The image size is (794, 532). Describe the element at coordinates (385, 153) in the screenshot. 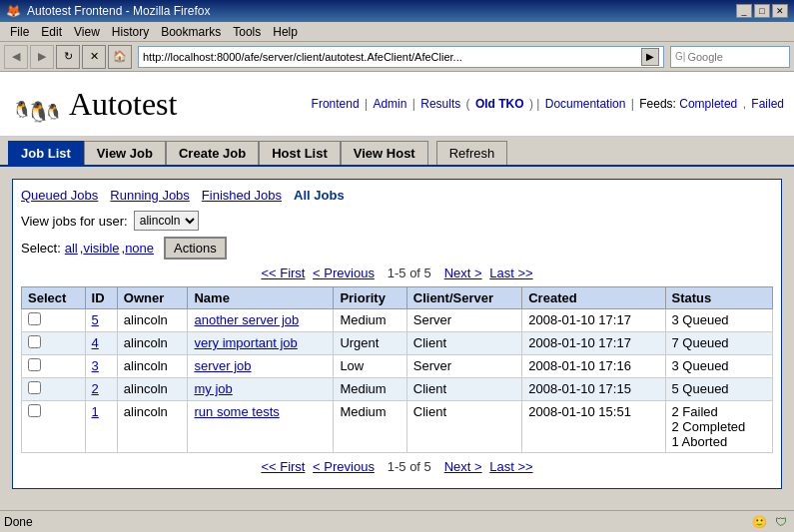

I see `tab-view-host: View Host` at that location.